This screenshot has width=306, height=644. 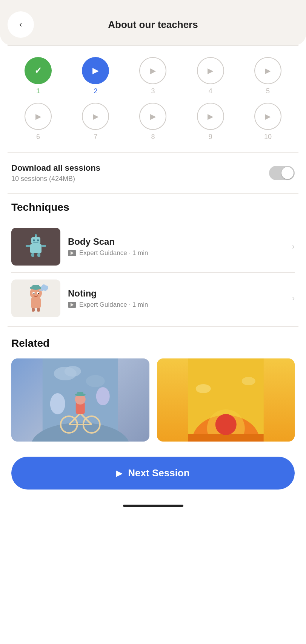 I want to click on back-button: ‹, so click(x=21, y=25).